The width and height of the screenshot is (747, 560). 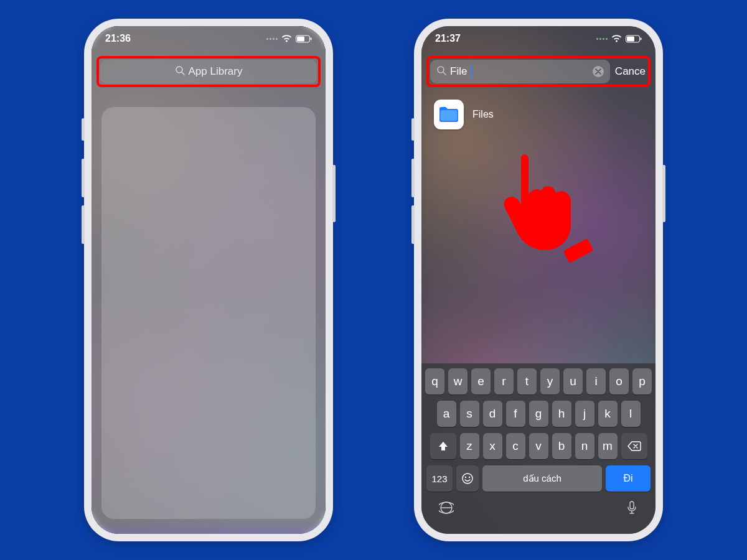 I want to click on clear-search-icon, so click(x=598, y=72).